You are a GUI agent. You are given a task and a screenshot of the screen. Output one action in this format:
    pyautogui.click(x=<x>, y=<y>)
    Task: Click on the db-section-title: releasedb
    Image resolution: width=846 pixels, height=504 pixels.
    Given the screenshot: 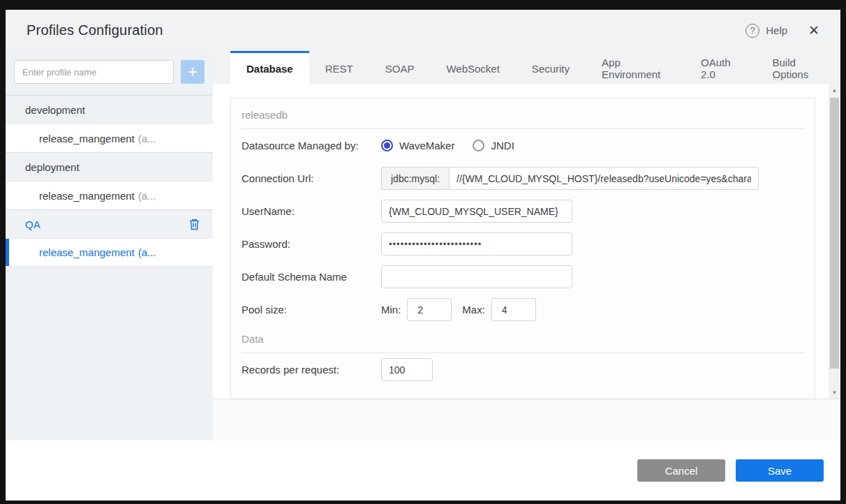 What is the action you would take?
    pyautogui.click(x=523, y=113)
    